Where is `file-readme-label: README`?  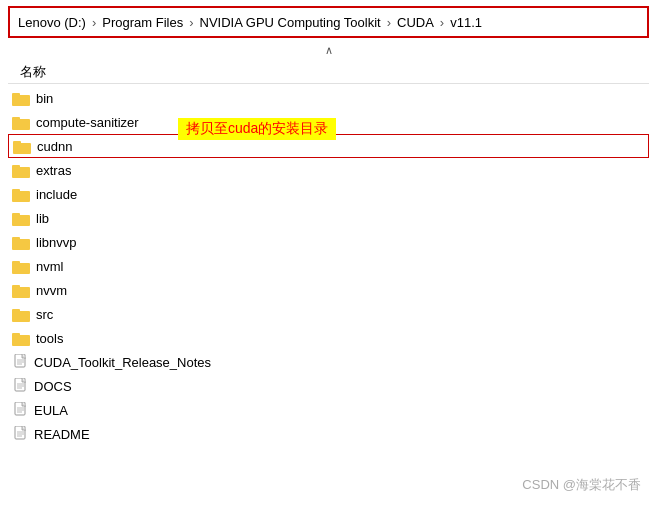 file-readme-label: README is located at coordinates (62, 434).